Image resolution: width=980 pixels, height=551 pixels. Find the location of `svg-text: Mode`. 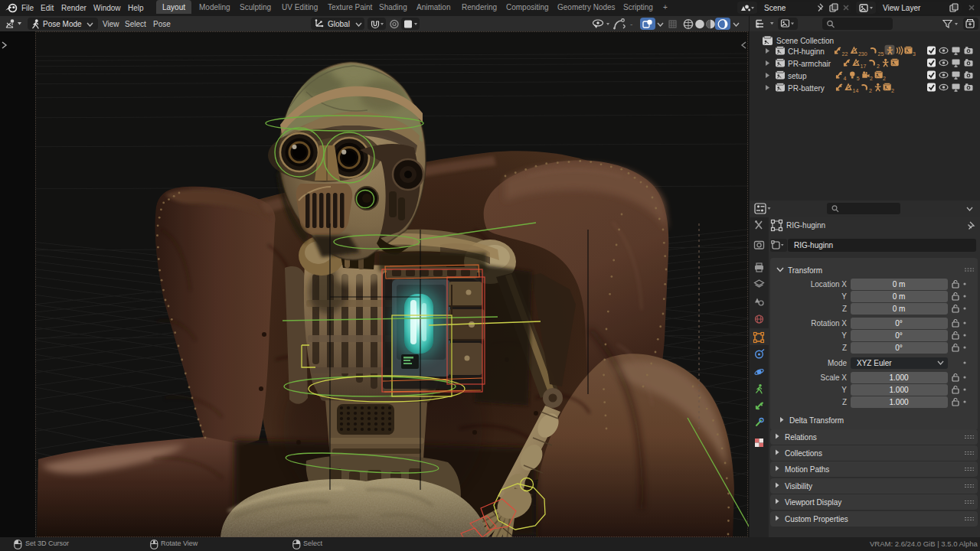

svg-text: Mode is located at coordinates (838, 363).